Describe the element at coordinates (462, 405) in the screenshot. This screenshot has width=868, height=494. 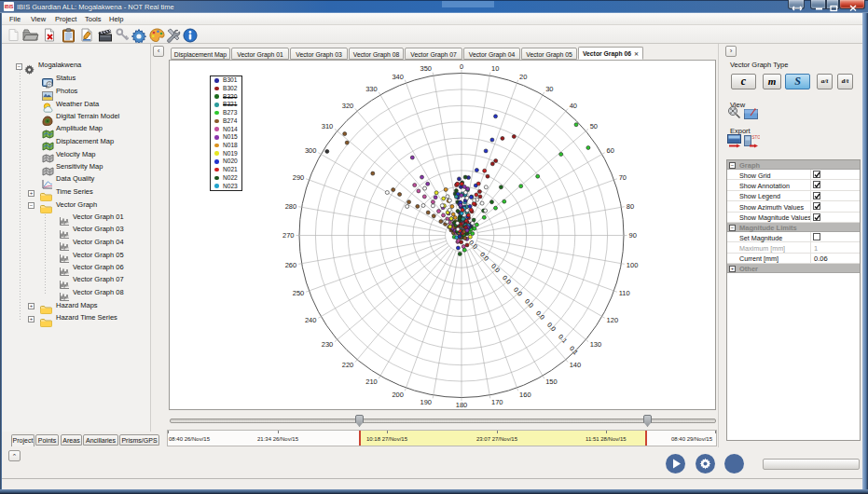
I see `svg-text: 180` at that location.